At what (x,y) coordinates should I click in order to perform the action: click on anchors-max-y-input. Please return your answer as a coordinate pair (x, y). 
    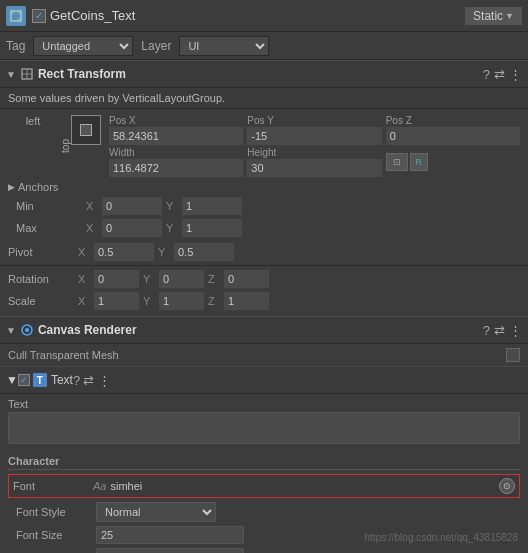
    Looking at the image, I should click on (212, 228).